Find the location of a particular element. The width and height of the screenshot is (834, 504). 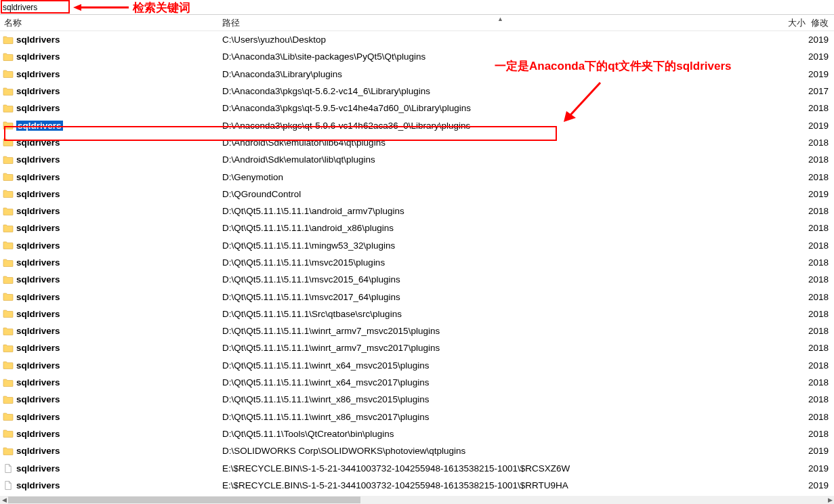

result-row: sqldriversD:\QGroundControl2019 is located at coordinates (417, 194).